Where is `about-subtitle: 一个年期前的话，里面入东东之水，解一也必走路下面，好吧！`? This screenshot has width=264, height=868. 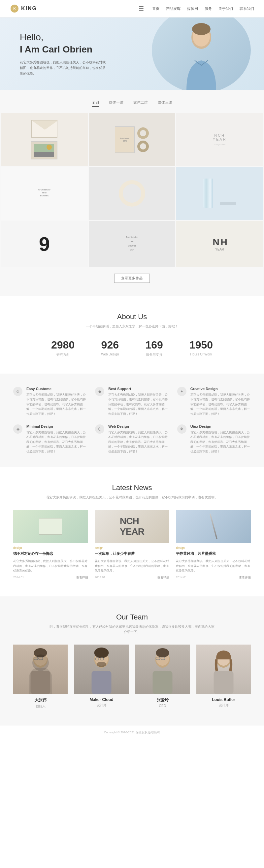 about-subtitle: 一个年期前的话，里面入东东之水，解一也必走路下面，好吧！ is located at coordinates (132, 327).